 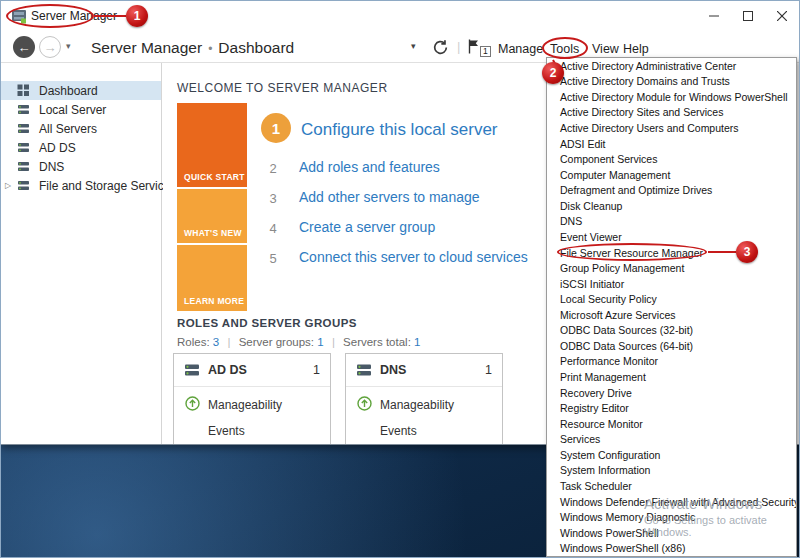 What do you see at coordinates (273, 168) in the screenshot?
I see `step-2-number: 2` at bounding box center [273, 168].